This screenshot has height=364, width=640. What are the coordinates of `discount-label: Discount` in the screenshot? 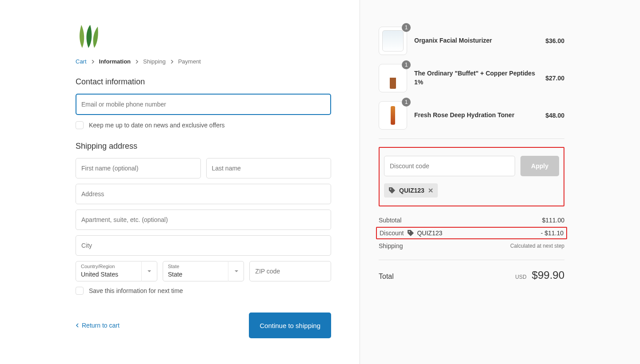 It's located at (392, 233).